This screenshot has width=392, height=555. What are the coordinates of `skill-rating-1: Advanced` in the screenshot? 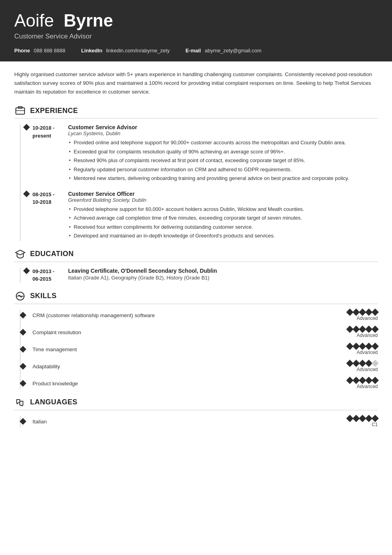 It's located at (363, 316).